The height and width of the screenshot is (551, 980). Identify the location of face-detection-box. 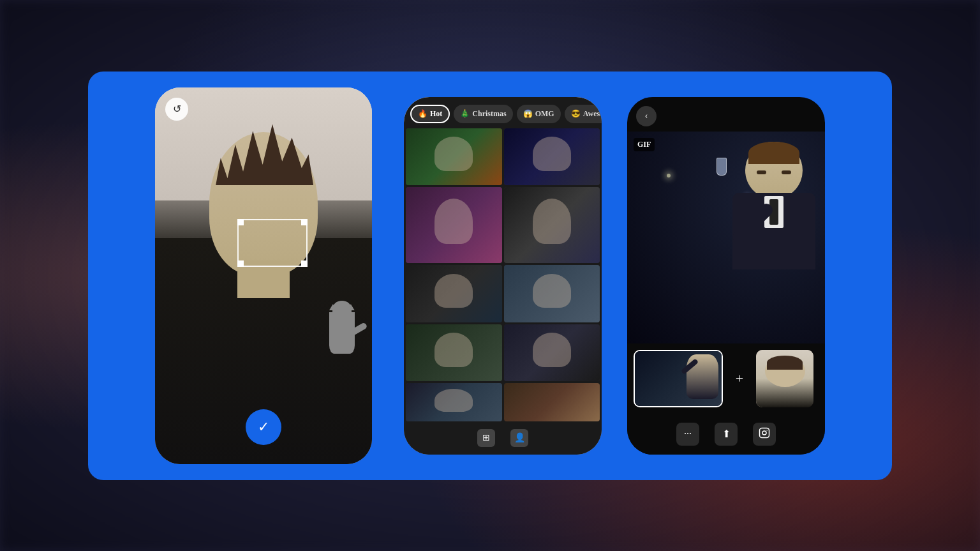
(272, 243).